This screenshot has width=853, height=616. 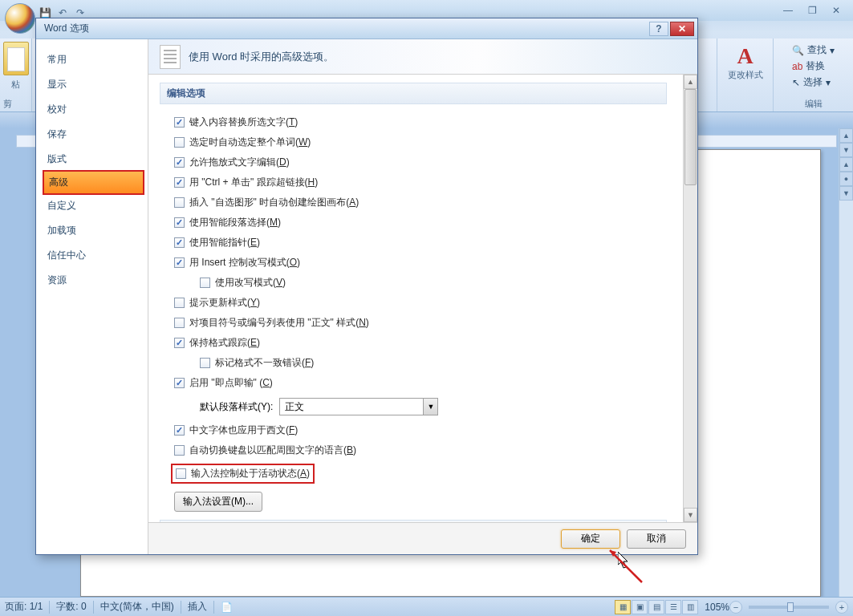 I want to click on option-label: 用 "Ctrl + 单击" 跟踪超链接(H), so click(x=254, y=183).